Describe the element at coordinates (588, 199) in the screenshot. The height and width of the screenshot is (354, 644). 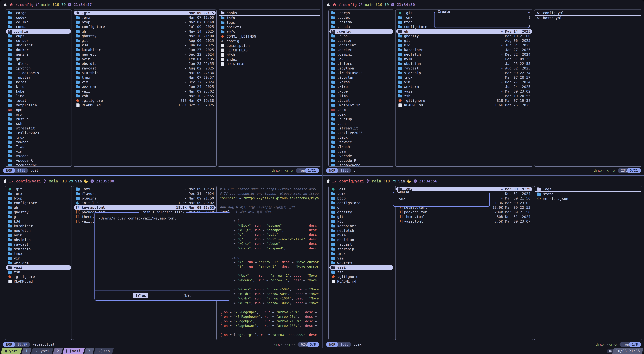
I see `file-row: metrics.json` at that location.